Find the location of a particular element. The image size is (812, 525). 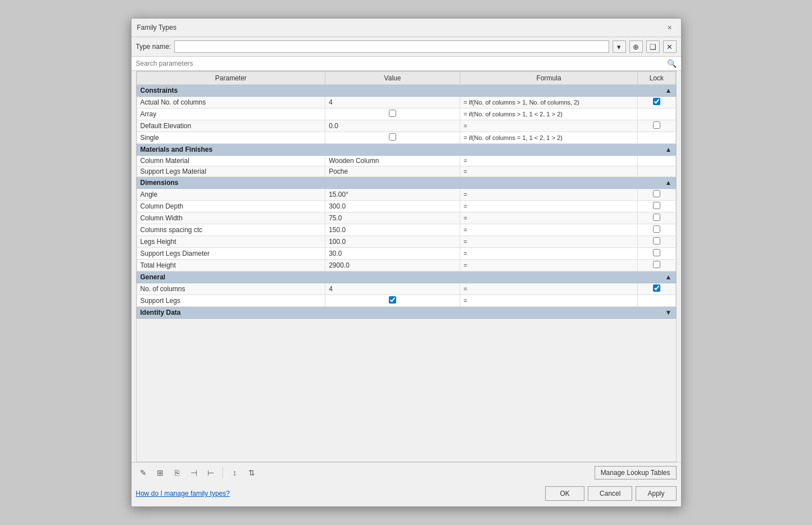

sort-az-btn: ↕ is located at coordinates (235, 473).